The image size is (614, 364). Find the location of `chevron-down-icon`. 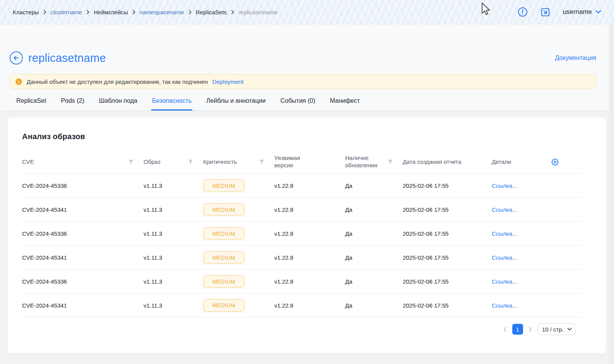

chevron-down-icon is located at coordinates (598, 12).